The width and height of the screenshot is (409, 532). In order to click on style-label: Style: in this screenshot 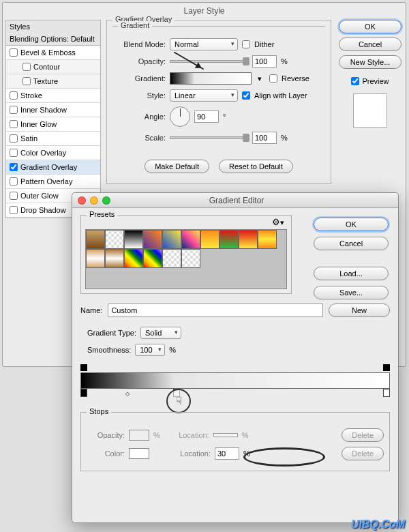, I will do `click(142, 95)`.